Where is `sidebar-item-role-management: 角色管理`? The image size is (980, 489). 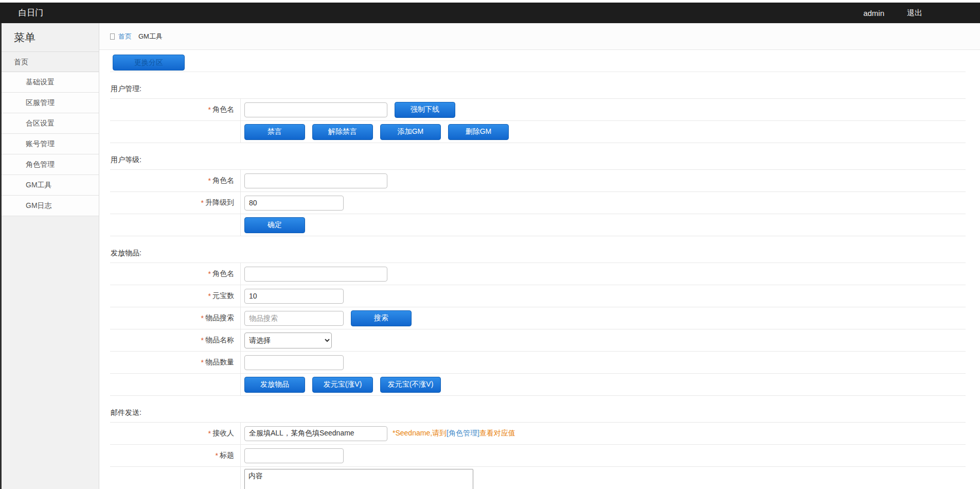
sidebar-item-role-management: 角色管理 is located at coordinates (50, 165).